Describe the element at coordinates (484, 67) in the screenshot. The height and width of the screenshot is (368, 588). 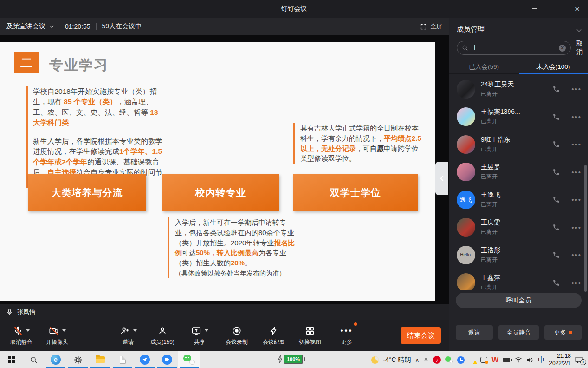
I see `tab-joined: 已入会(59)` at that location.